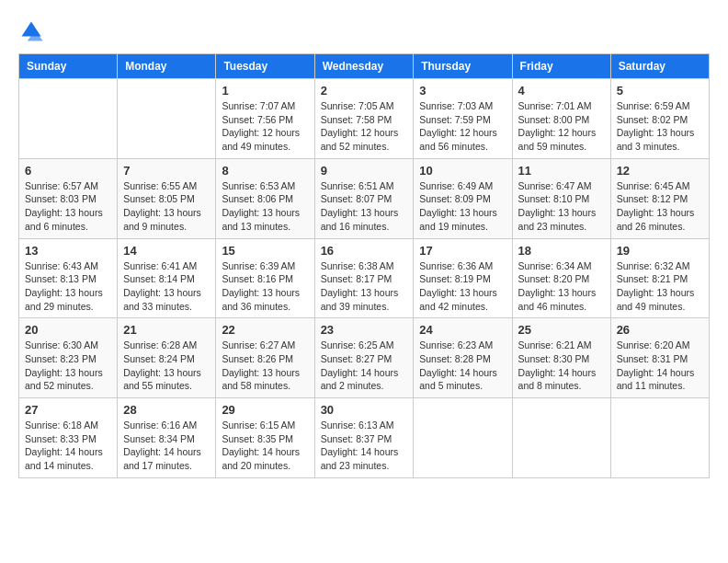 The height and width of the screenshot is (563, 728). Describe the element at coordinates (33, 31) in the screenshot. I see `logo` at that location.